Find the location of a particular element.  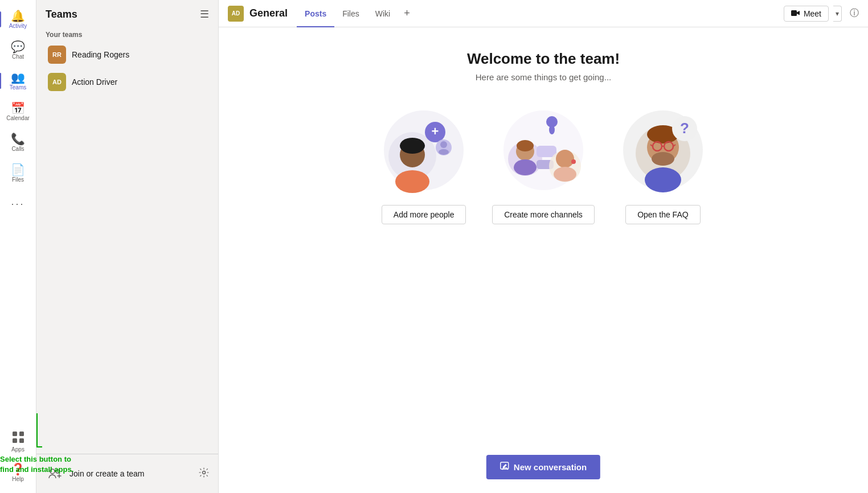

calendar-icon: 📅 is located at coordinates (18, 108).